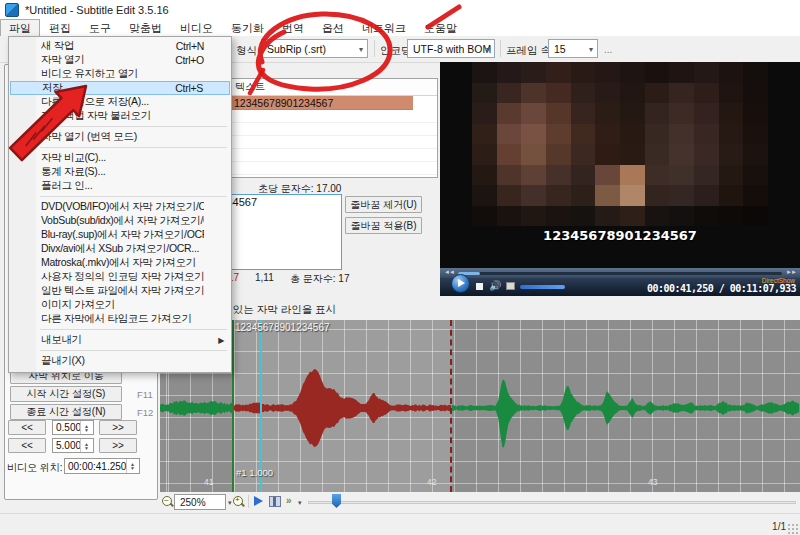 Image resolution: width=800 pixels, height=535 pixels. Describe the element at coordinates (118, 428) in the screenshot. I see `nudge-forward-small-button: >>` at that location.